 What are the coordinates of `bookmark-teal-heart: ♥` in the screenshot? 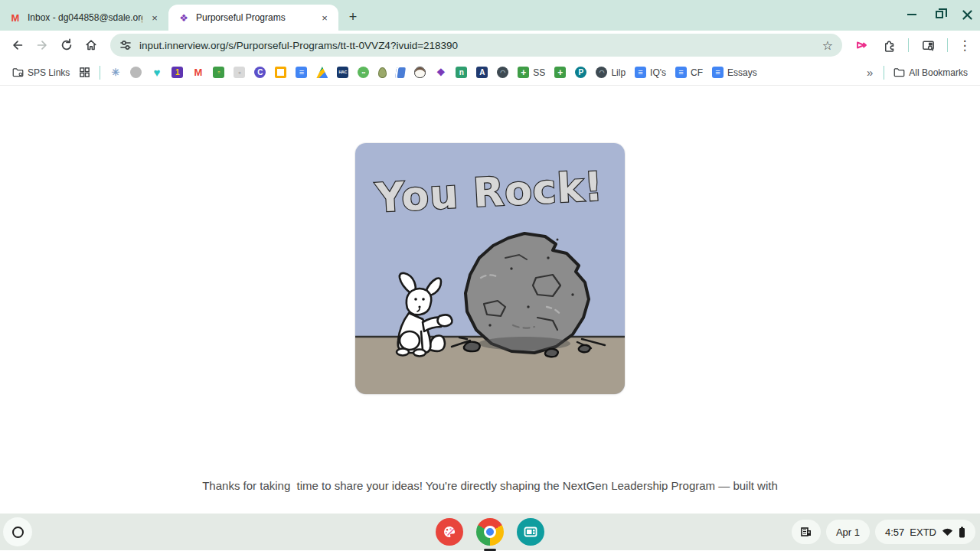 It's located at (156, 72).